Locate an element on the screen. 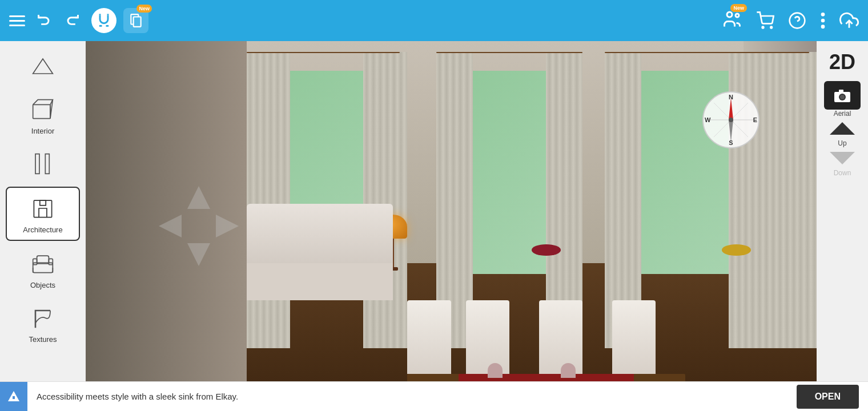 This screenshot has height=411, width=868. compass-east: E is located at coordinates (755, 120).